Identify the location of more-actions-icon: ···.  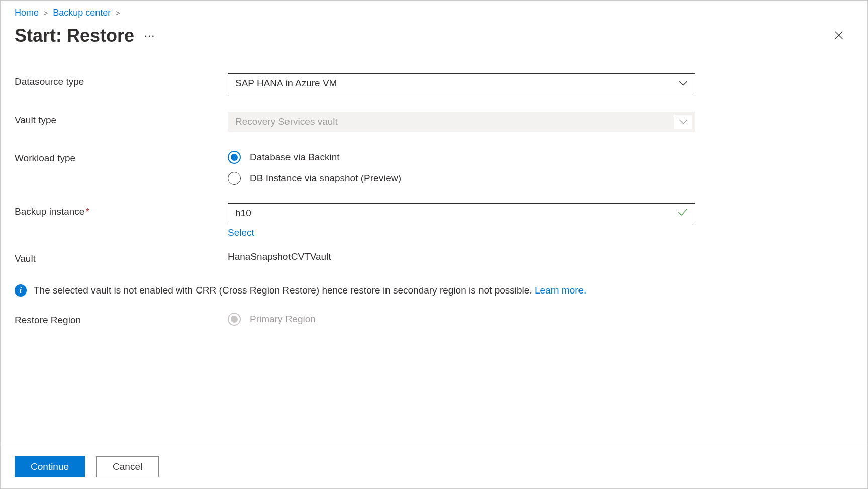
(150, 36).